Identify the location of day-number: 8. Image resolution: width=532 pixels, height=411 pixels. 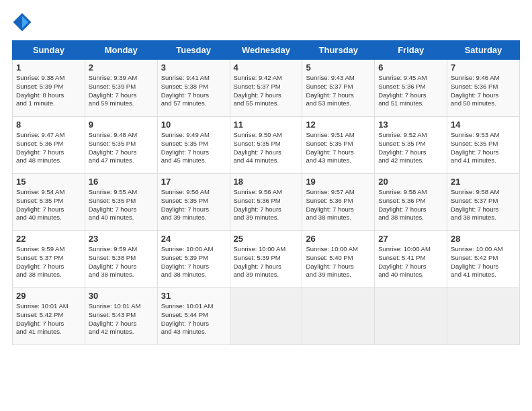
(48, 125).